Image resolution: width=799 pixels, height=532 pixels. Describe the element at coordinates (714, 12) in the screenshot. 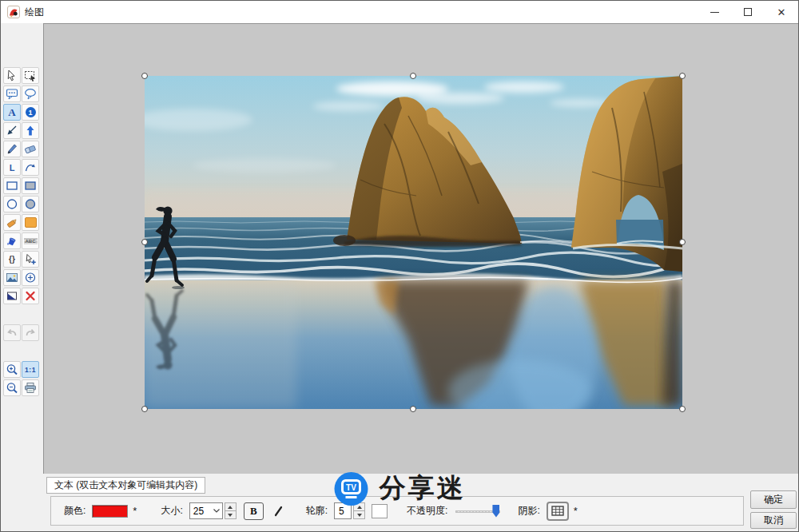

I see `minimize-button` at that location.